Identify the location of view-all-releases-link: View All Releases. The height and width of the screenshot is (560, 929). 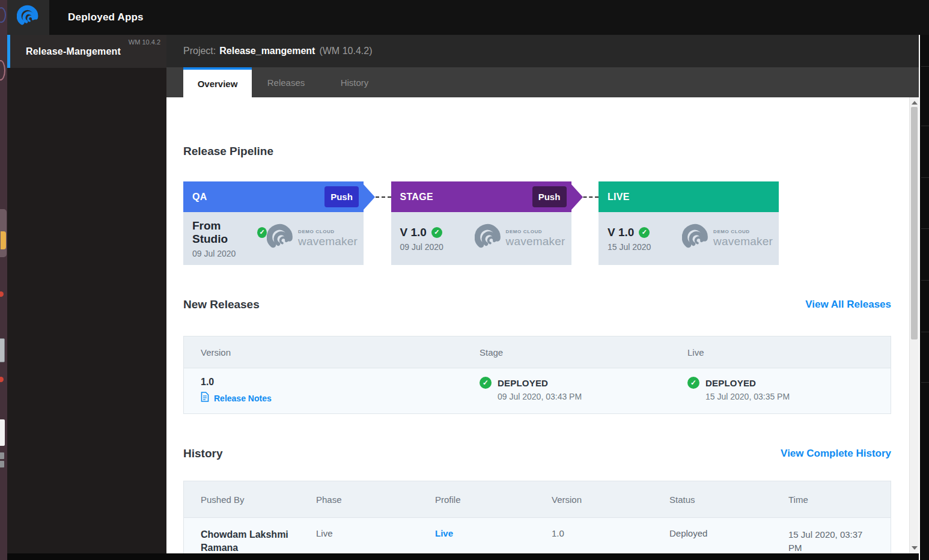
(848, 305).